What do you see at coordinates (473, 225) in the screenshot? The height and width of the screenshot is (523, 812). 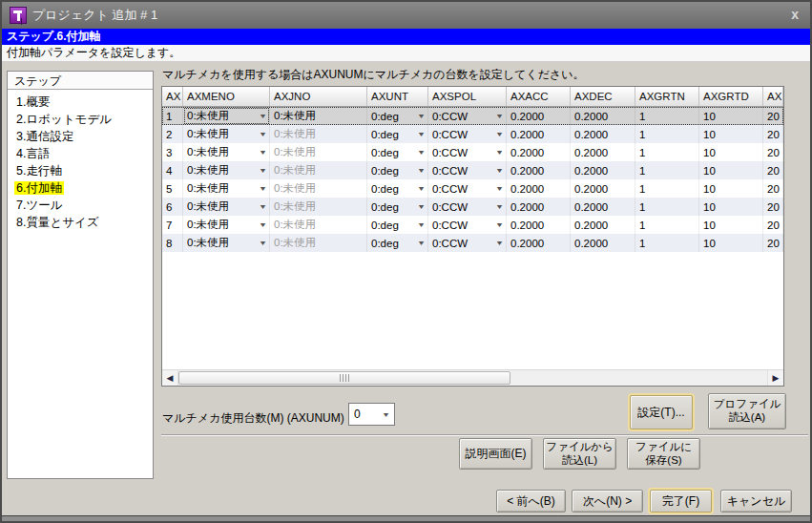 I see `table-row: 70:未使用▼0:未使用0:deg▼0:CCW▼0.20000.20001102…` at bounding box center [473, 225].